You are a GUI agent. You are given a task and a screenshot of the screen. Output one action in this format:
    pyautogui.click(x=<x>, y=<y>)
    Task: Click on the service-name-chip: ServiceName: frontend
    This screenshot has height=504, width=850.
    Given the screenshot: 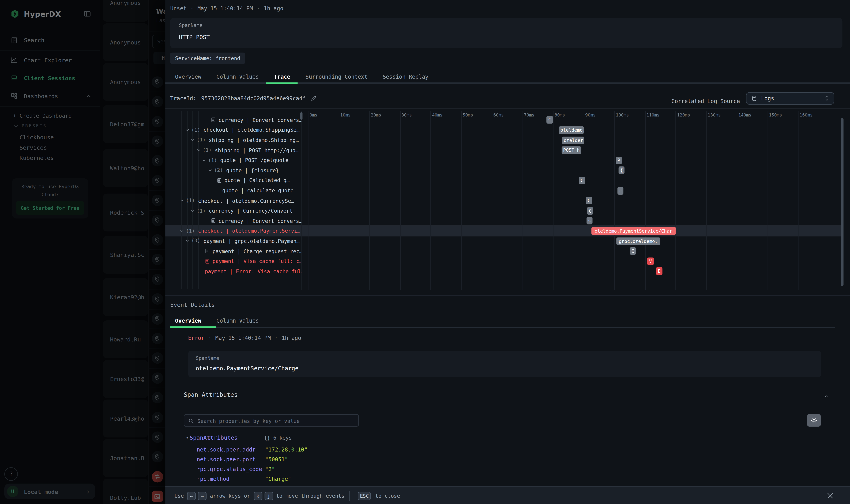 What is the action you would take?
    pyautogui.click(x=208, y=58)
    